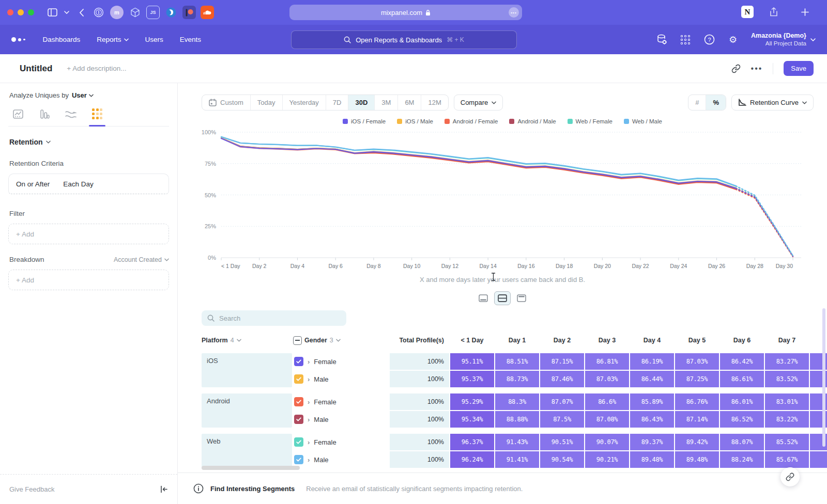 This screenshot has height=504, width=827. I want to click on tab-funnels, so click(44, 117).